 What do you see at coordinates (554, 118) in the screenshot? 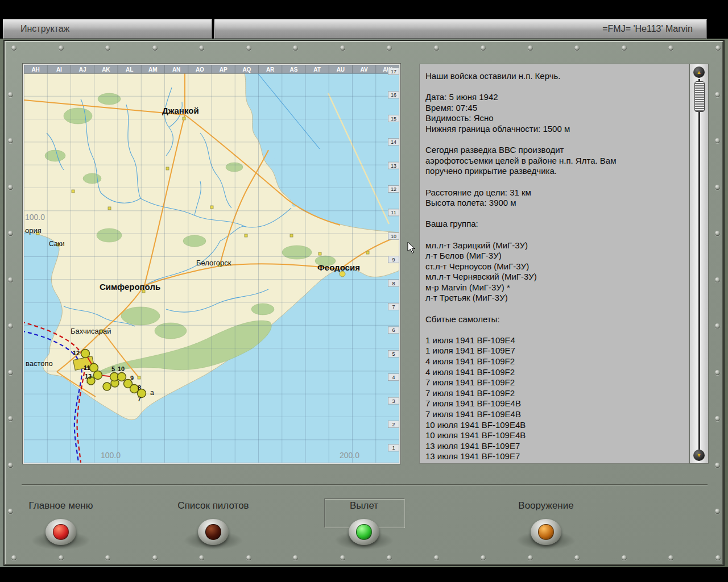
I see `briefing-line: Видимость: Ясно` at bounding box center [554, 118].